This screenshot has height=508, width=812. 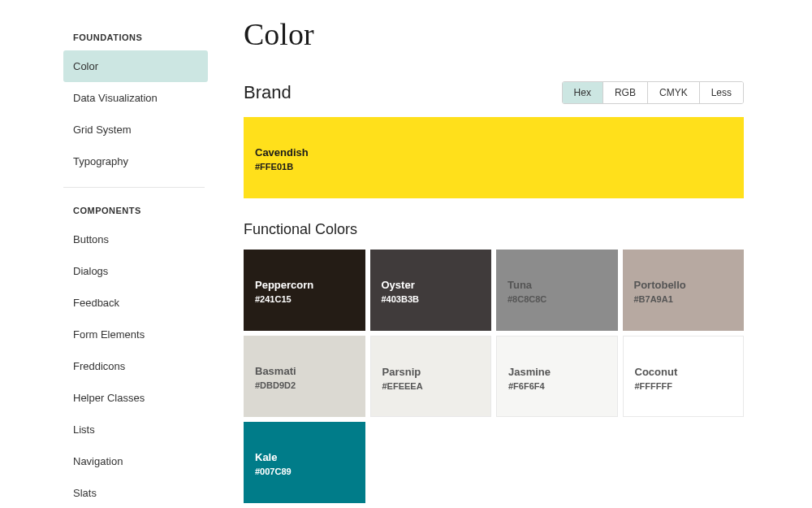 What do you see at coordinates (304, 457) in the screenshot?
I see `swatch-name: Kale` at bounding box center [304, 457].